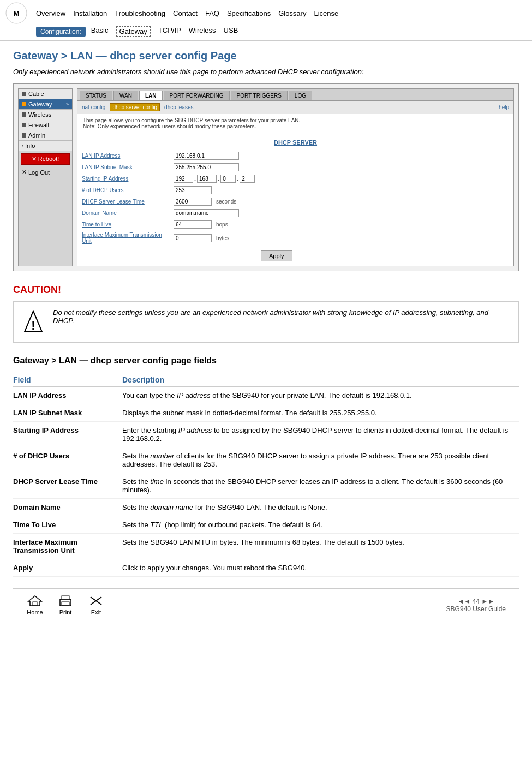 This screenshot has height=782, width=532. Describe the element at coordinates (45, 115) in the screenshot. I see `sidebar-item-wireless: Wireless` at that location.